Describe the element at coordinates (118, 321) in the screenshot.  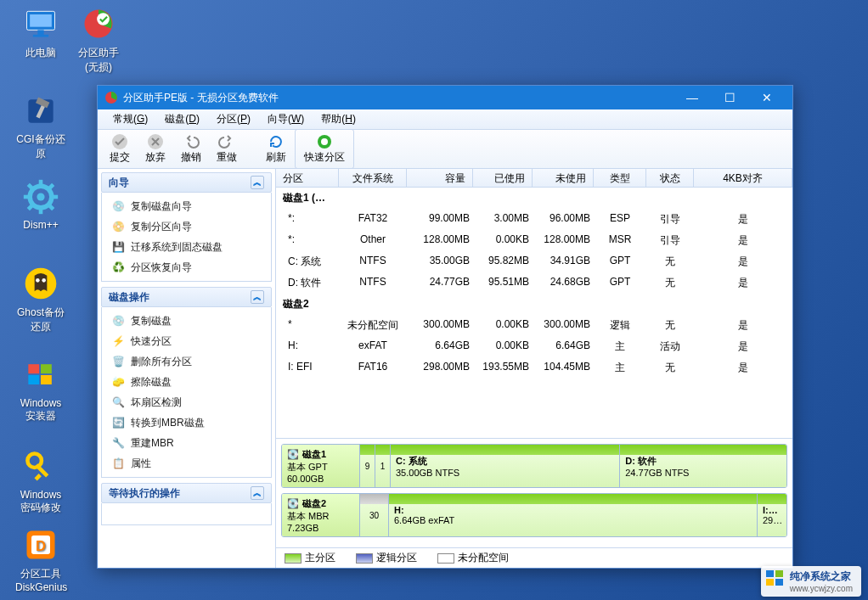
I see `copy-icon: 💿` at that location.